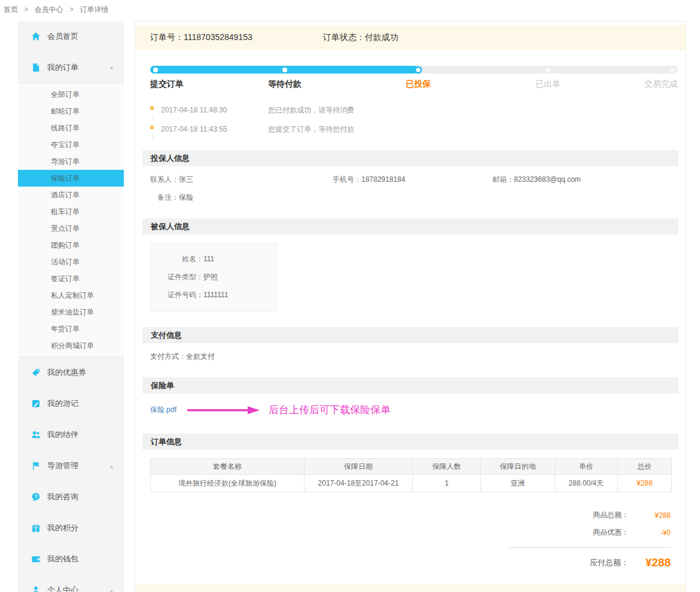  What do you see at coordinates (548, 84) in the screenshot?
I see `progress-step-issued: 已出单` at bounding box center [548, 84].